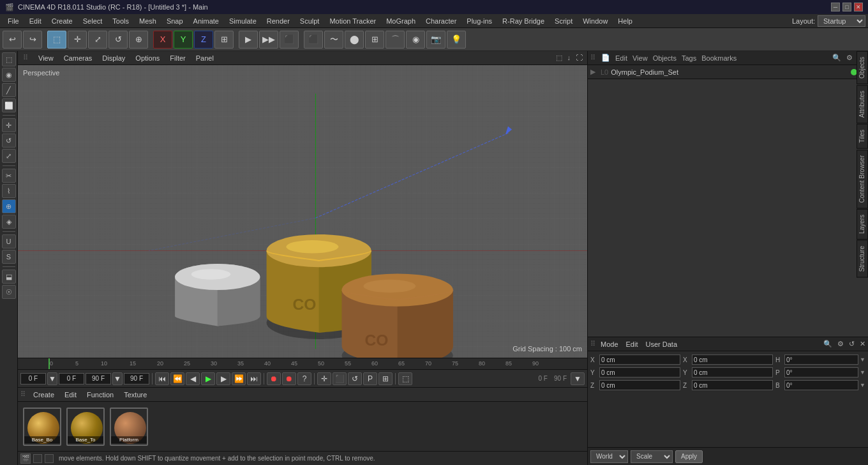 This screenshot has height=465, width=868. What do you see at coordinates (385, 379) in the screenshot?
I see `pc-all-key: ⊞` at bounding box center [385, 379].